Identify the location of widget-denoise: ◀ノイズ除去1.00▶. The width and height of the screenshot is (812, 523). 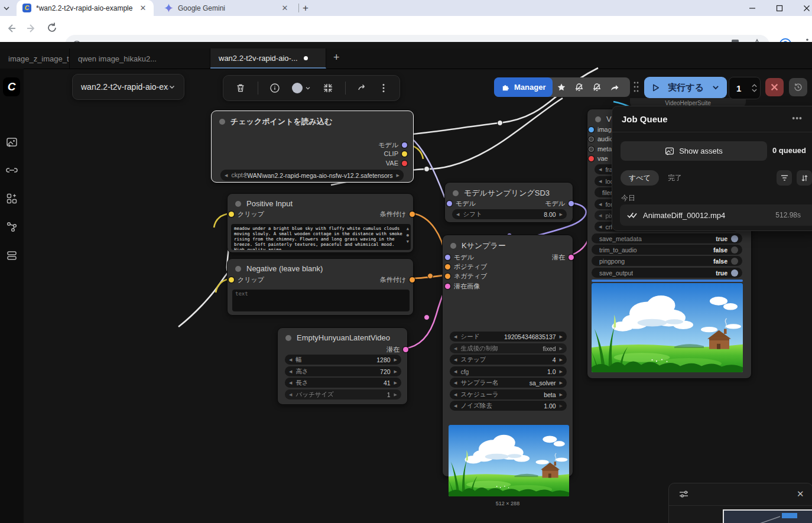
(508, 405).